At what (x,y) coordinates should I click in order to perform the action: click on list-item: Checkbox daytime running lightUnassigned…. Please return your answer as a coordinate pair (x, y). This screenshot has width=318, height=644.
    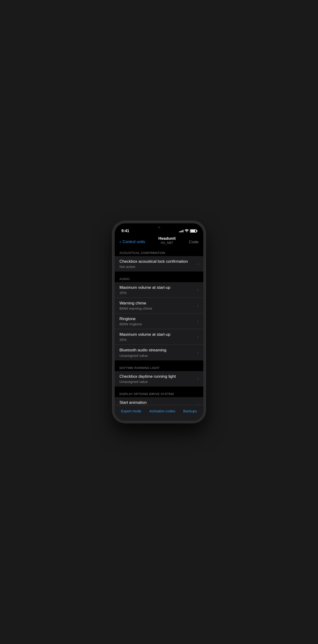
    Looking at the image, I should click on (159, 379).